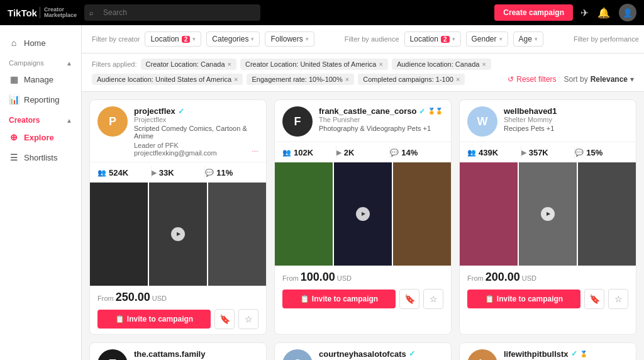 The width and height of the screenshot is (644, 360). I want to click on sidebar-item-explore: ⊕ Explore, so click(40, 137).